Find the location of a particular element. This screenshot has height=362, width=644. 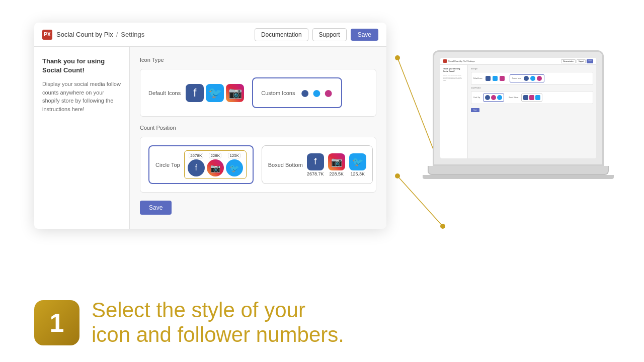

twitter-custom-icon: ● is located at coordinates (317, 93).